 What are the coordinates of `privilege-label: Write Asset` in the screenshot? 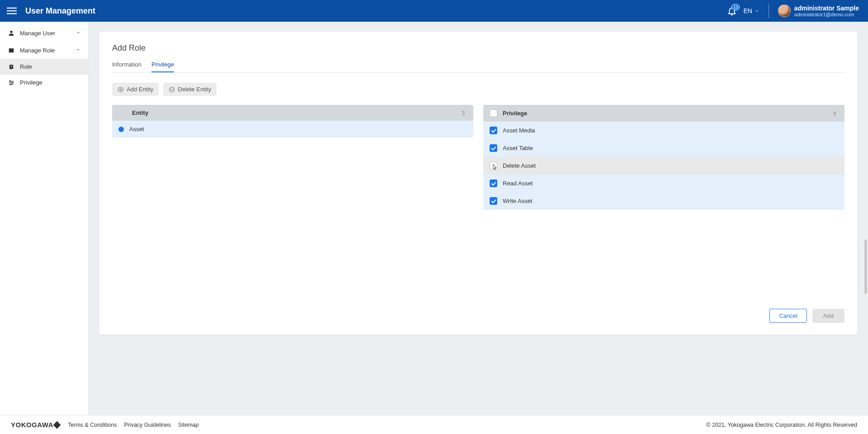 It's located at (518, 201).